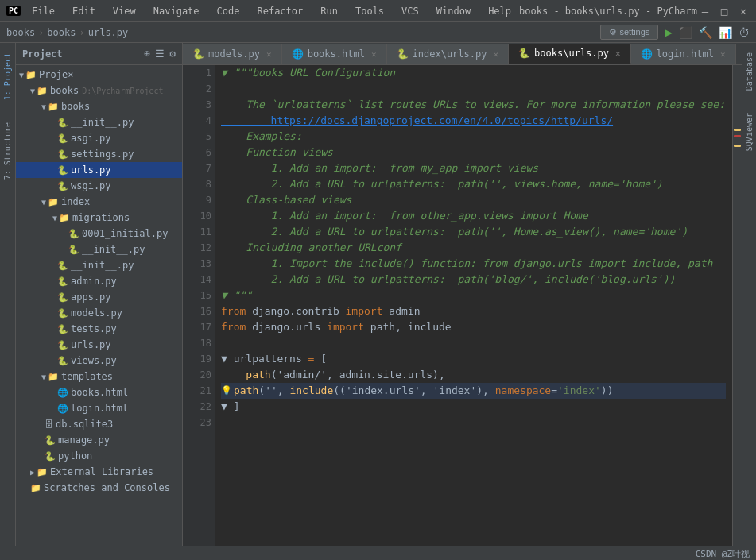 The height and width of the screenshot is (560, 756). I want to click on debug-button: ⬛, so click(685, 33).